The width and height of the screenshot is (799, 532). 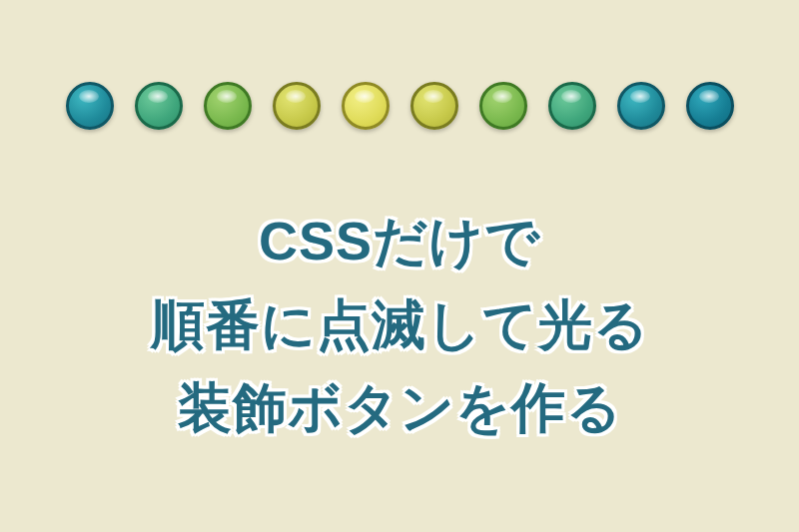 I want to click on dot-10-teal-dark, so click(x=710, y=106).